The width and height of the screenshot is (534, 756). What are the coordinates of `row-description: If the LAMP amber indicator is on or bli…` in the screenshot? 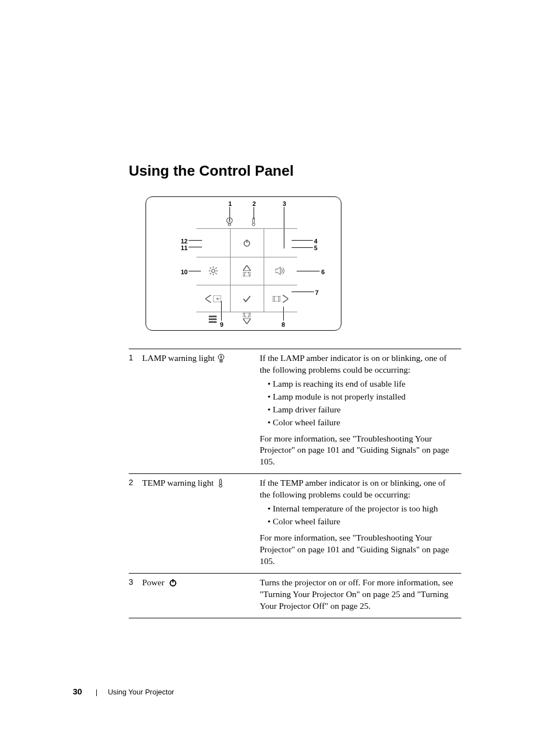 It's located at (360, 412).